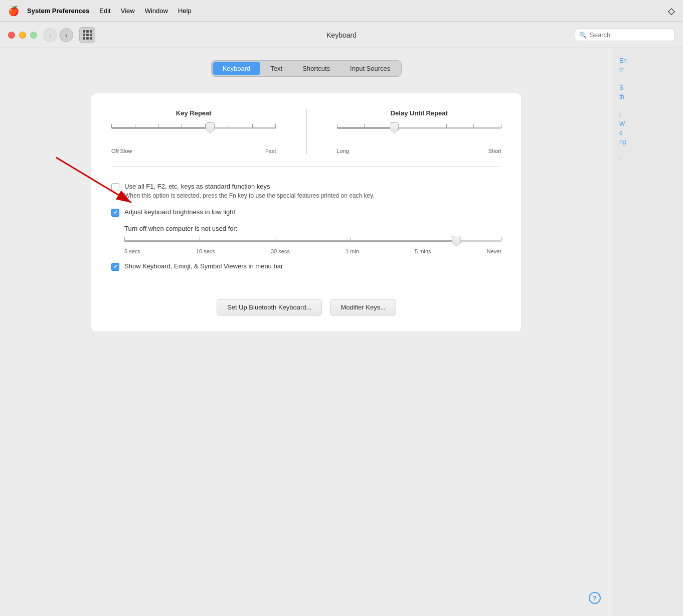 This screenshot has width=683, height=616. What do you see at coordinates (115, 187) in the screenshot?
I see `fn-keys-checkbox` at bounding box center [115, 187].